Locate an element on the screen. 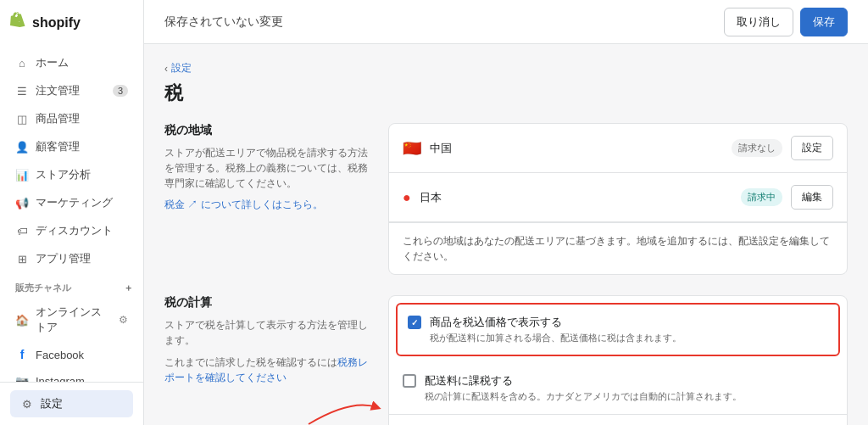 The height and width of the screenshot is (425, 868). sidebar-item-label: アプリ管理 is located at coordinates (63, 259).